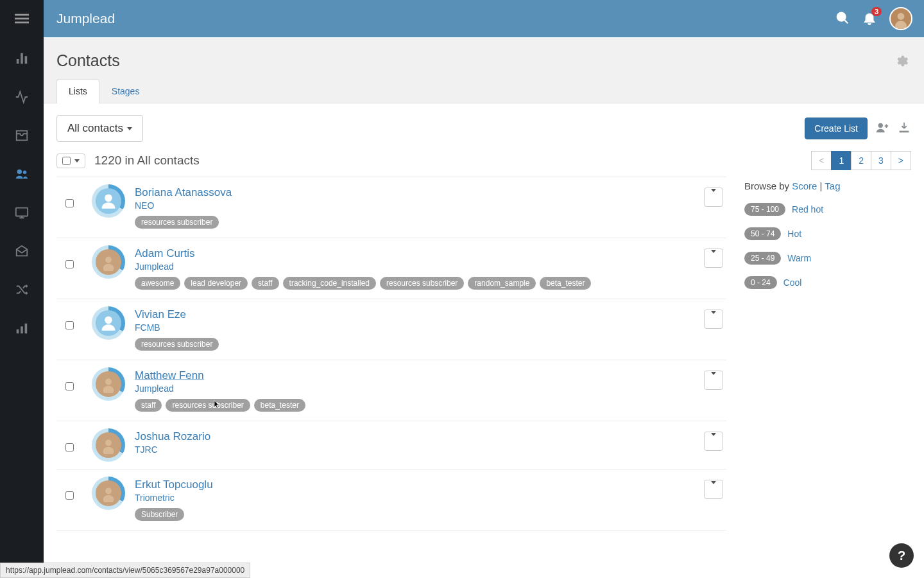 This screenshot has width=924, height=578. What do you see at coordinates (861, 161) in the screenshot?
I see `page-2: 2` at bounding box center [861, 161].